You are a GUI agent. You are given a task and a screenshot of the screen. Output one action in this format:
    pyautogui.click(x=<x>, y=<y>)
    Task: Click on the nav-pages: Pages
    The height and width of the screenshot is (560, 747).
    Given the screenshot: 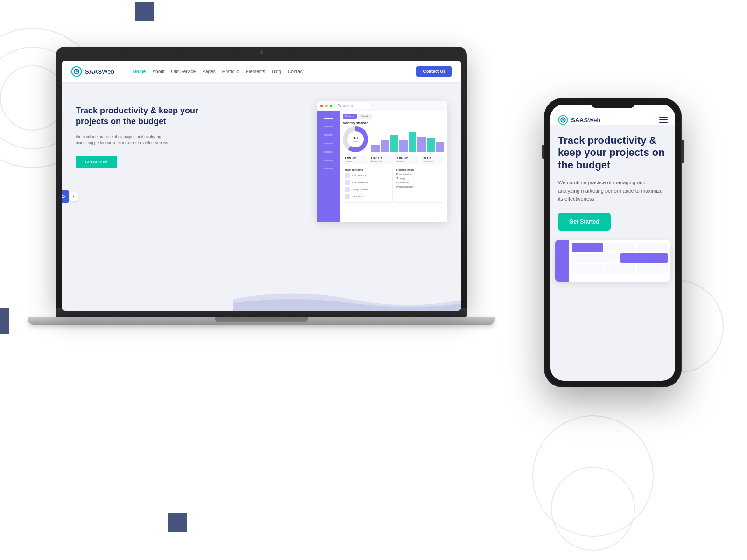 What is the action you would take?
    pyautogui.click(x=209, y=72)
    